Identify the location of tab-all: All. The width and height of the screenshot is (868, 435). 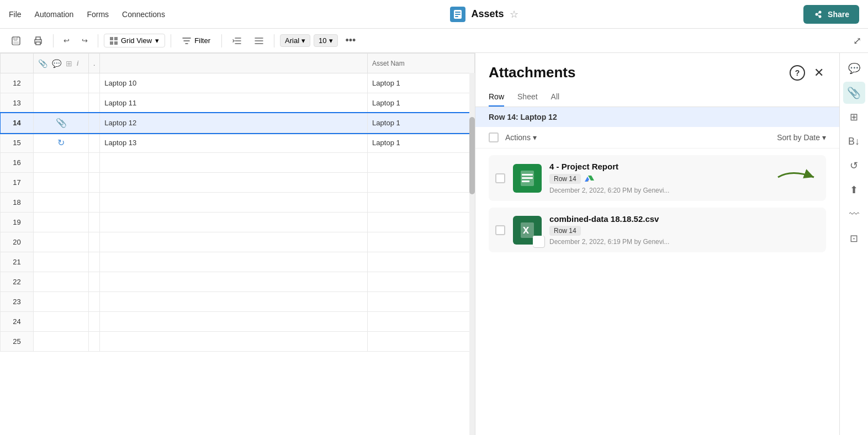
(555, 97).